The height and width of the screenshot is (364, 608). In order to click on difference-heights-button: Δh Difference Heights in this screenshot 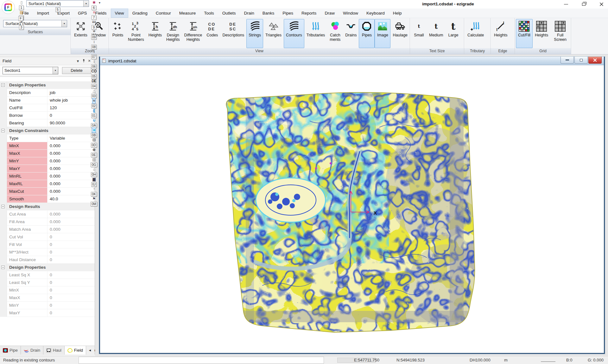, I will do `click(193, 34)`.